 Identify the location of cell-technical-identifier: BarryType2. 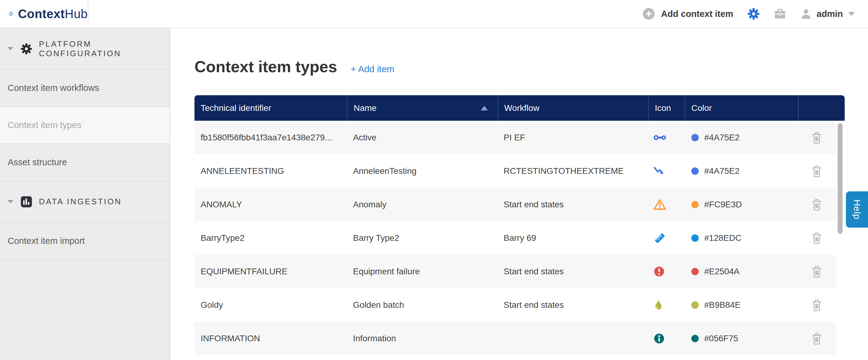
(271, 238).